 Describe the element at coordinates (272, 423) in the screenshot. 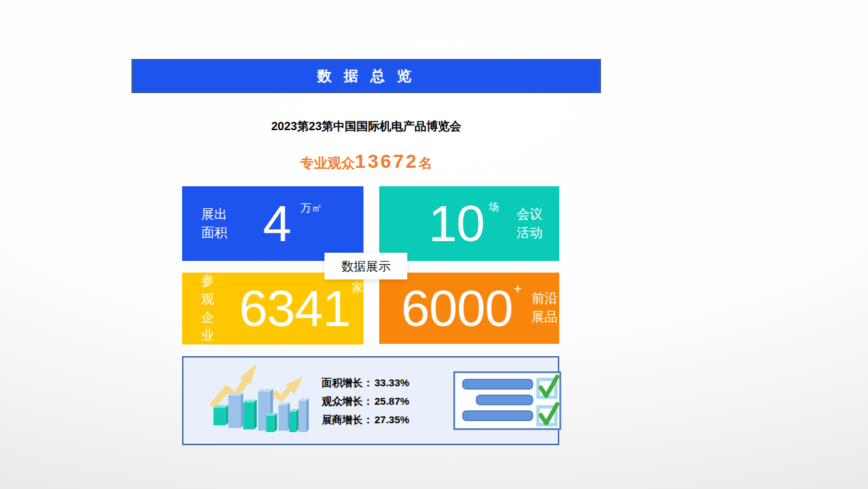

I see `bar-5-teal` at that location.